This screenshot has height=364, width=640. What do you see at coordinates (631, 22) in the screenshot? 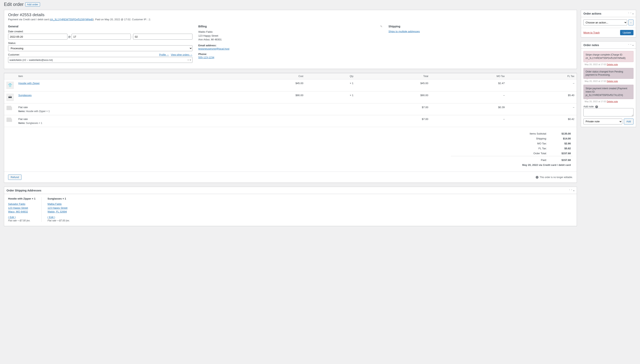
I see `run-action-button: ›` at bounding box center [631, 22].